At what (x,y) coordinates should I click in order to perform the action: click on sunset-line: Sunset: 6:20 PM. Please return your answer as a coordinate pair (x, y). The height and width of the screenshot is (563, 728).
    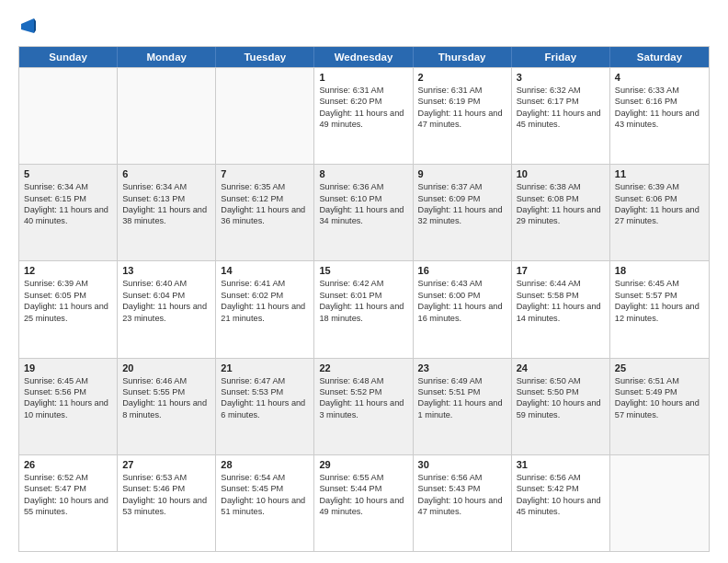
    Looking at the image, I should click on (363, 101).